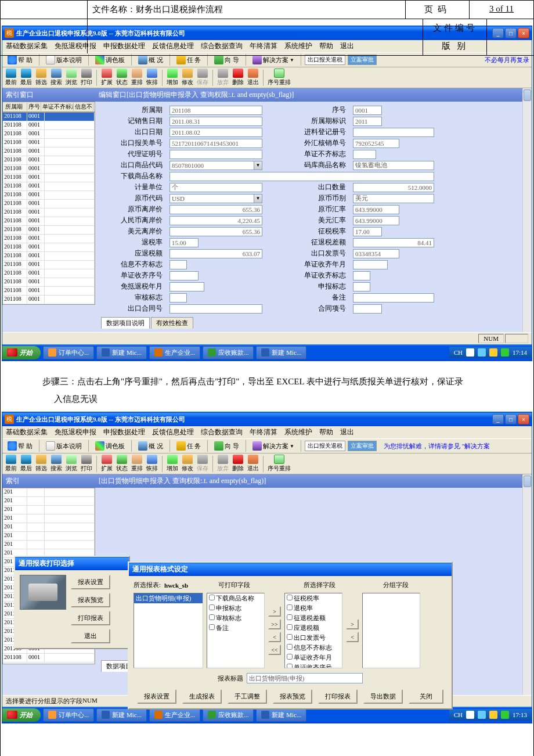  What do you see at coordinates (524, 419) in the screenshot?
I see `close-button: ×` at bounding box center [524, 419].